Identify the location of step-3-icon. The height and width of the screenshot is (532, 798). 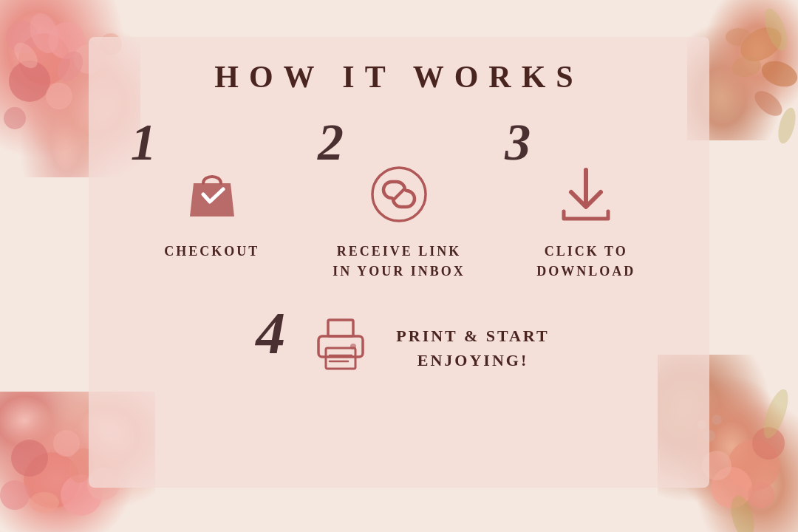
(586, 196).